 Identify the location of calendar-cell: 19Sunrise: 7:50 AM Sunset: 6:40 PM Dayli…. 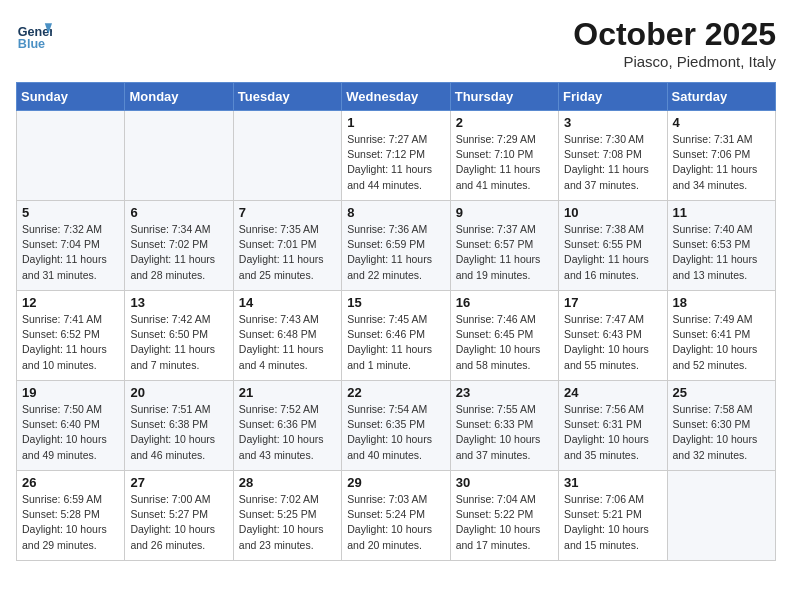
(71, 426).